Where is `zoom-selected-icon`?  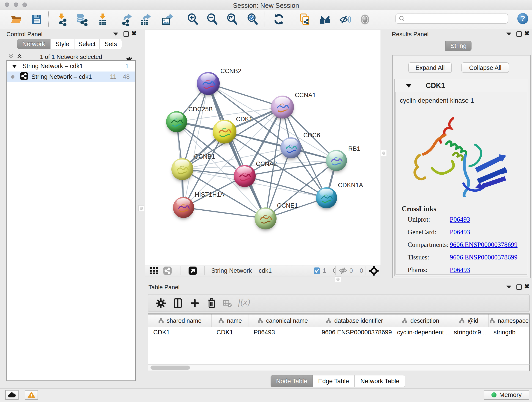 zoom-selected-icon is located at coordinates (253, 19).